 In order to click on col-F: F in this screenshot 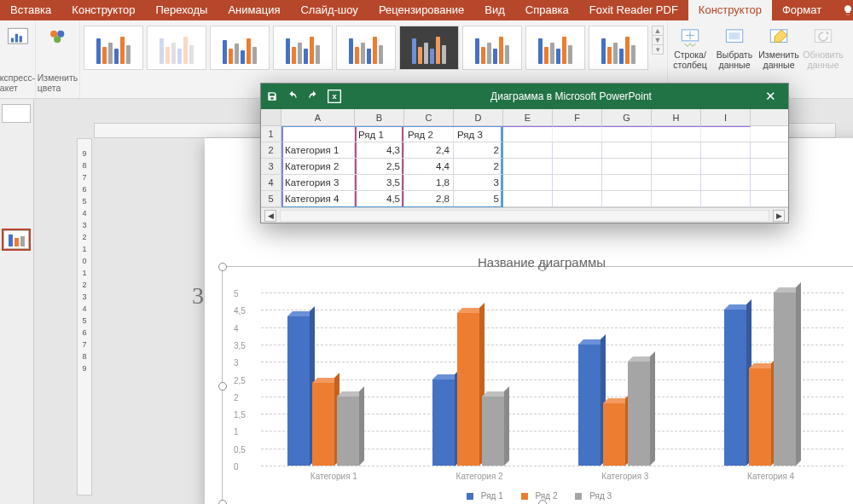, I will do `click(577, 118)`.